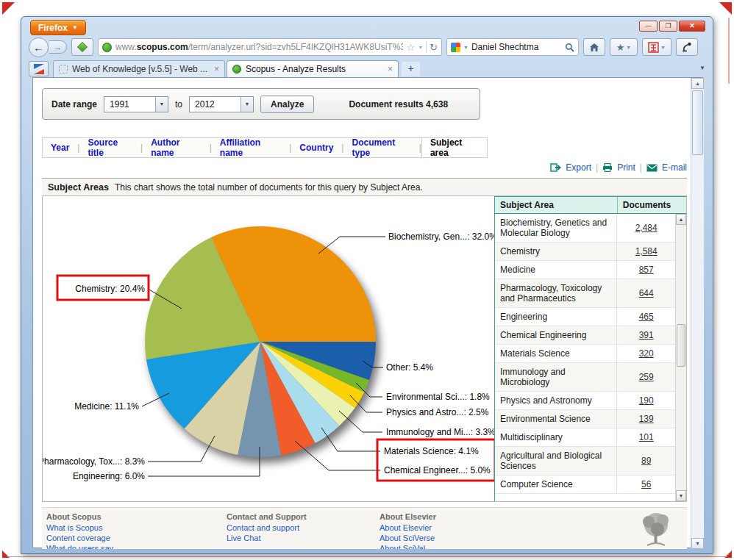  I want to click on documents-count-link: 857, so click(646, 270).